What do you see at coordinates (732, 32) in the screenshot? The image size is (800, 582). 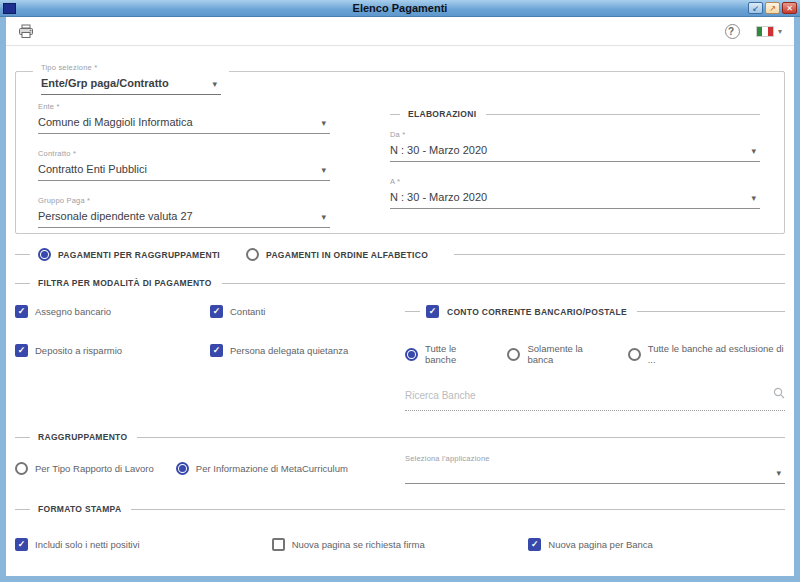 I see `help-button: ?` at bounding box center [732, 32].